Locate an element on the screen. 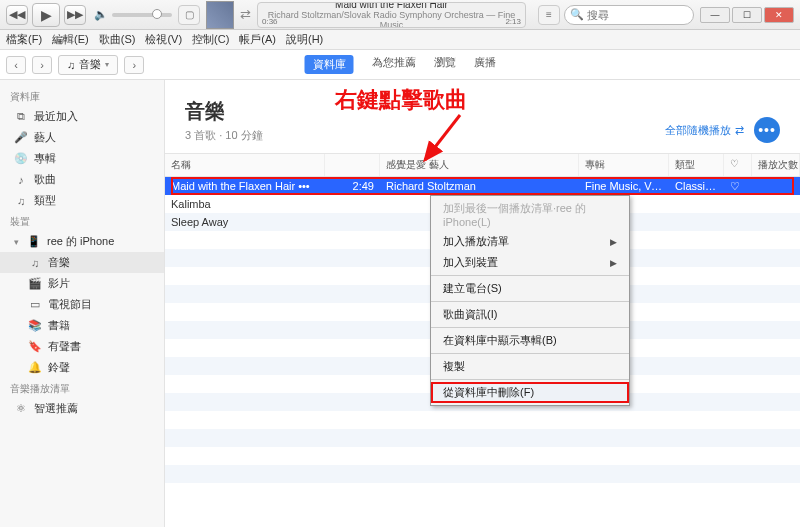  tab-library: 資料庫 is located at coordinates (330, 64).